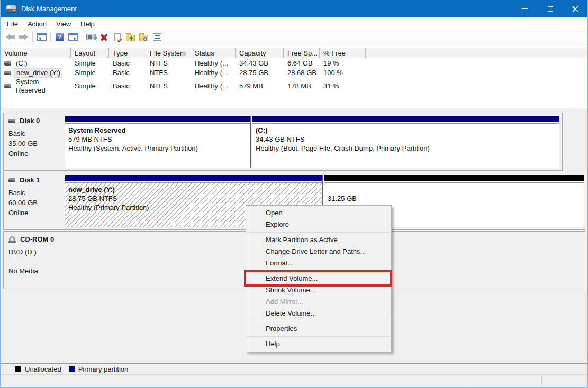  Describe the element at coordinates (23, 37) in the screenshot. I see `forward-icon` at that location.